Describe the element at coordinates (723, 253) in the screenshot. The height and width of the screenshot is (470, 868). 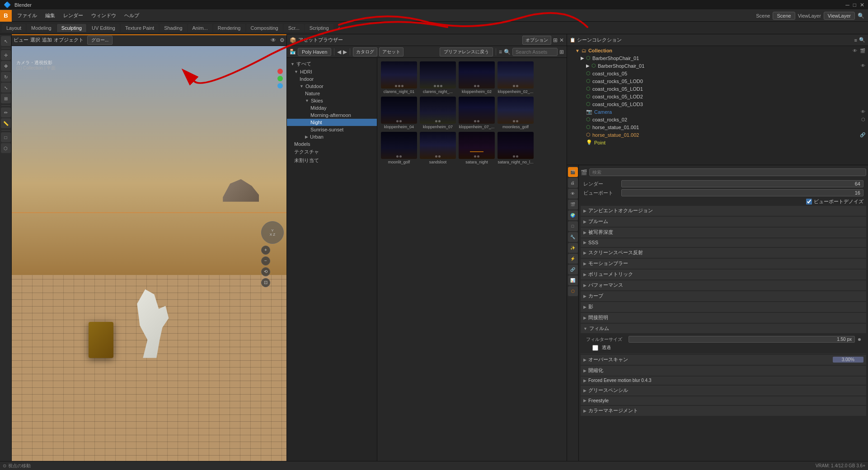
I see `section-header-ssr: ▶ スクリーンスペース反射` at that location.